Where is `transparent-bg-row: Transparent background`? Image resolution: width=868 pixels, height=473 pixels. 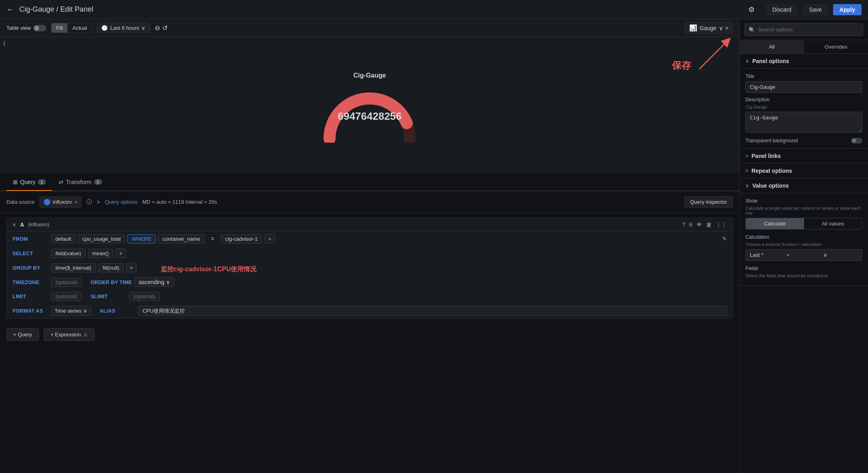
transparent-bg-row: Transparent background is located at coordinates (804, 141).